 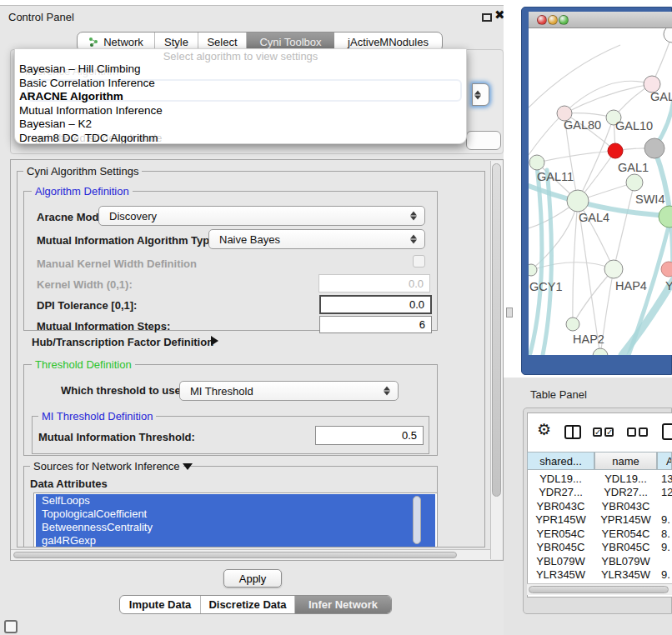 What do you see at coordinates (487, 18) in the screenshot?
I see `float-window-icon` at bounding box center [487, 18].